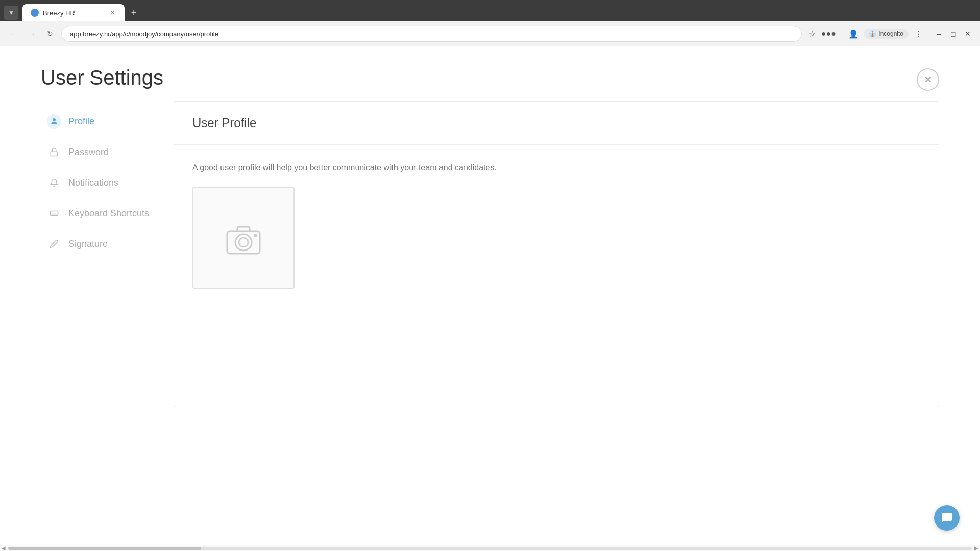  I want to click on tab-close-button: ✕, so click(112, 13).